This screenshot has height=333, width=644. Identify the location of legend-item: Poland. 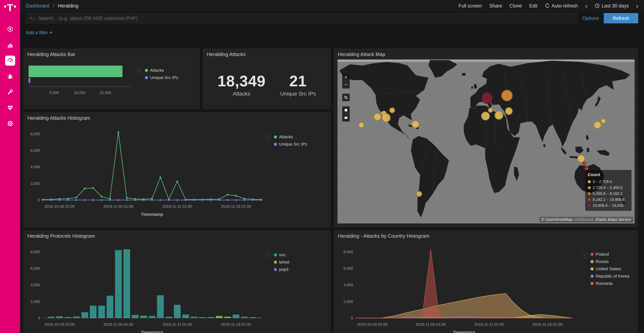
(610, 254).